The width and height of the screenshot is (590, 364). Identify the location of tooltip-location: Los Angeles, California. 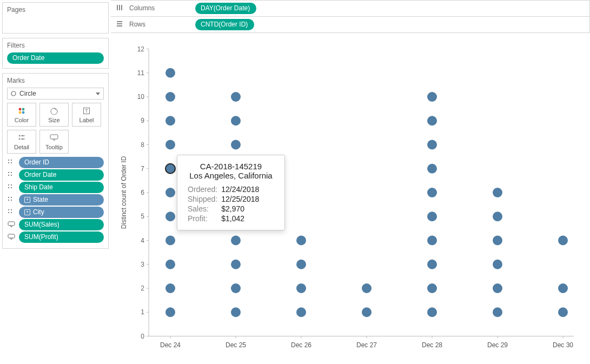
(231, 175).